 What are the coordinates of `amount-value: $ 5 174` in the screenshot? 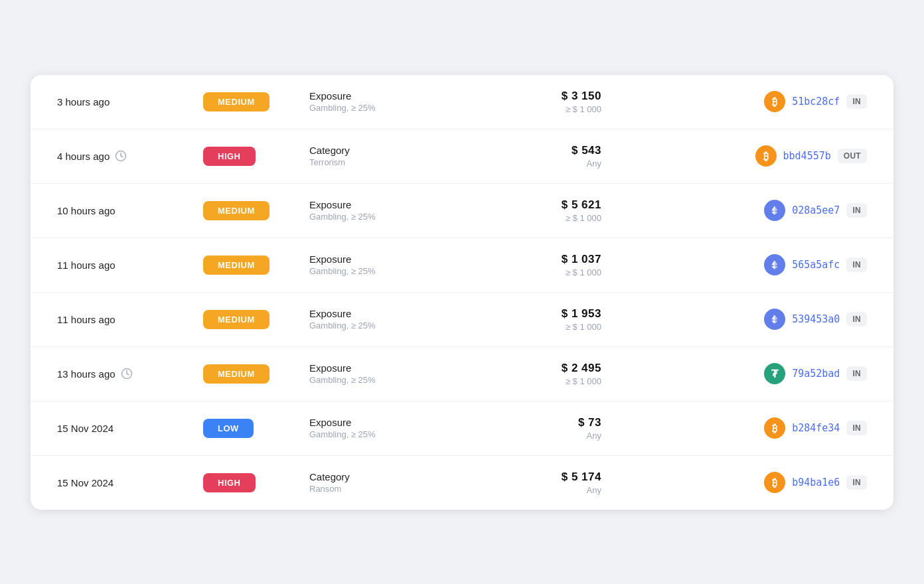 It's located at (542, 477).